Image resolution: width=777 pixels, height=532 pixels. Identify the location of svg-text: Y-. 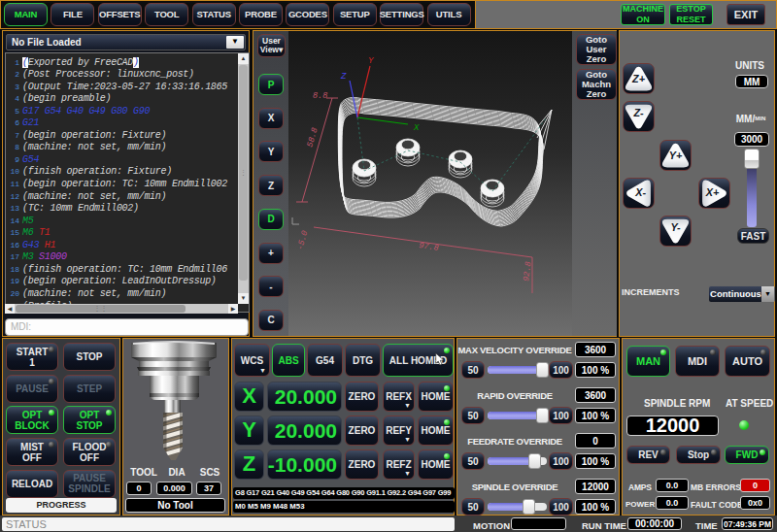
(676, 226).